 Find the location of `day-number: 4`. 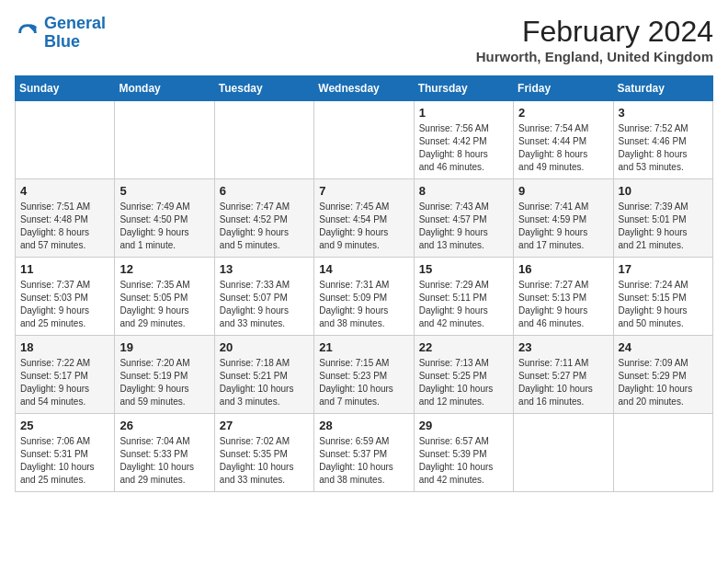

day-number: 4 is located at coordinates (64, 191).